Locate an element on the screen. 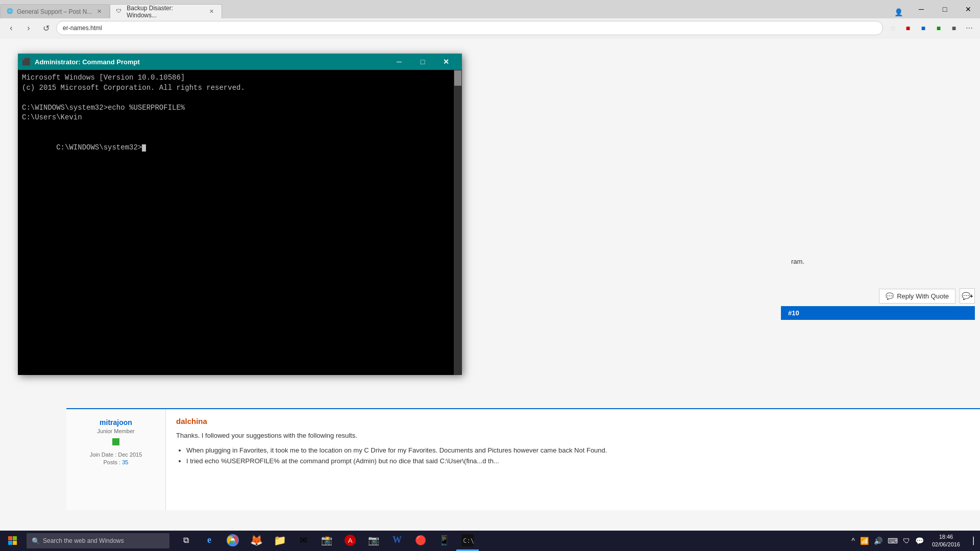 The height and width of the screenshot is (551, 980). toolbar-icons: ☆ ■ ■ ■ ■ ⋯ is located at coordinates (931, 28).